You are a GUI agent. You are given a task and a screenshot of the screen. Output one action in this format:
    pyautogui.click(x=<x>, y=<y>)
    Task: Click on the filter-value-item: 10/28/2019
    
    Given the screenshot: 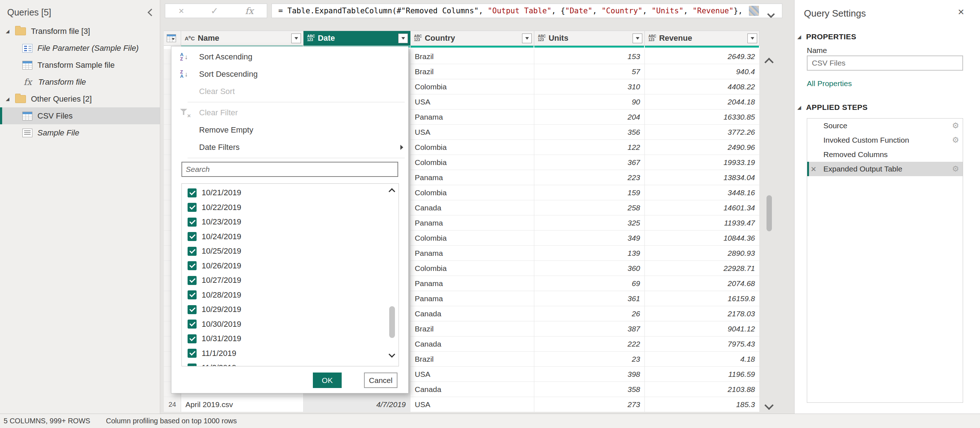 What is the action you would take?
    pyautogui.click(x=290, y=295)
    